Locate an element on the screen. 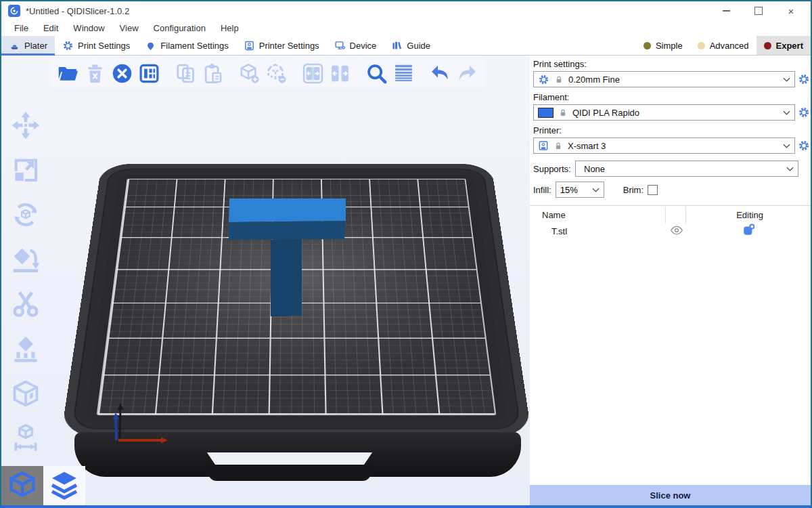  menu-edit: Edit is located at coordinates (51, 28).